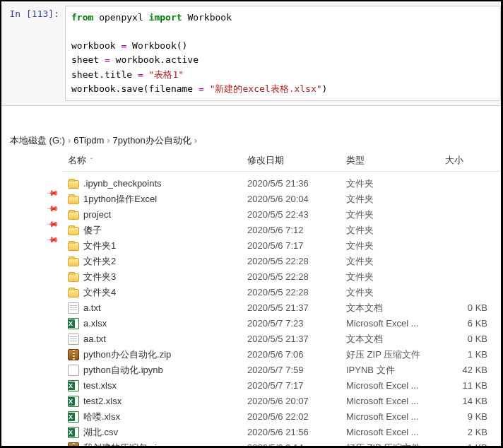  Describe the element at coordinates (297, 215) in the screenshot. I see `file-date: 2020/5/5 22:43` at that location.